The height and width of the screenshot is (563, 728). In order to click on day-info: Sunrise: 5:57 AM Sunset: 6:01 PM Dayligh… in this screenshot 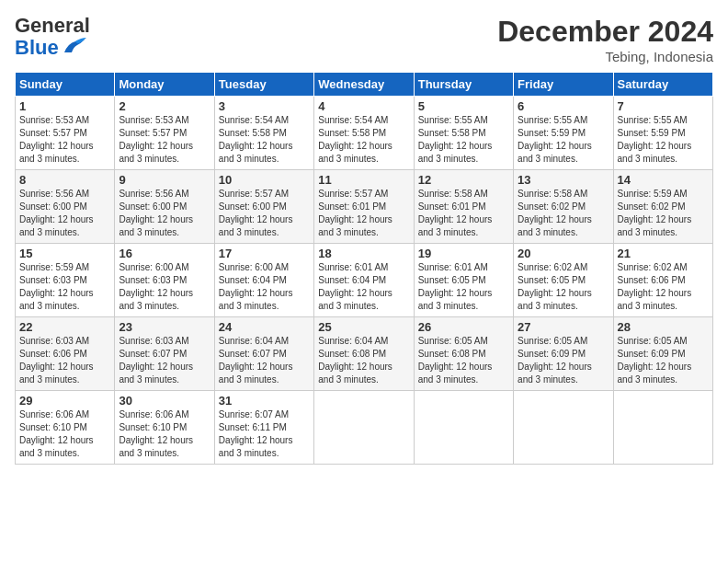, I will do `click(364, 213)`.